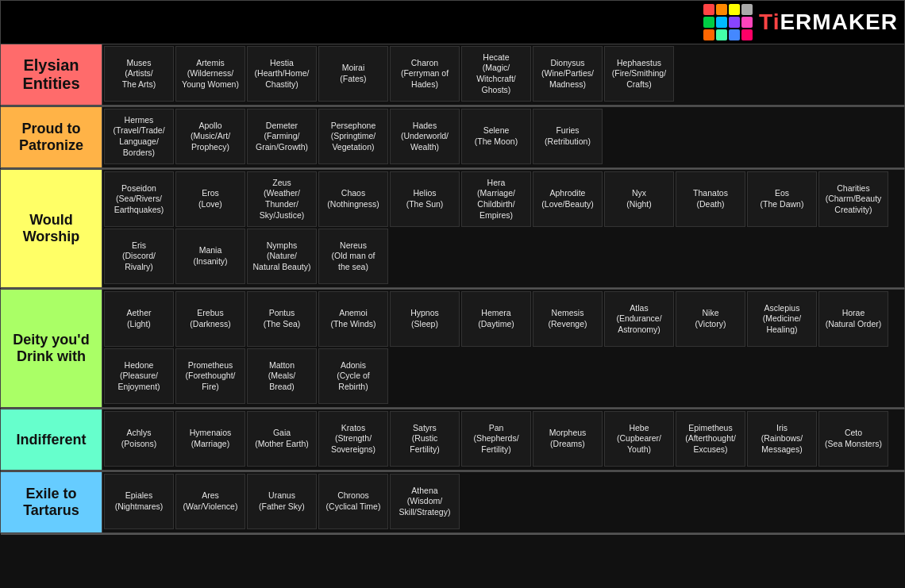  I want to click on entity-cell: Satyrs (Rustic Fertility), so click(425, 439).